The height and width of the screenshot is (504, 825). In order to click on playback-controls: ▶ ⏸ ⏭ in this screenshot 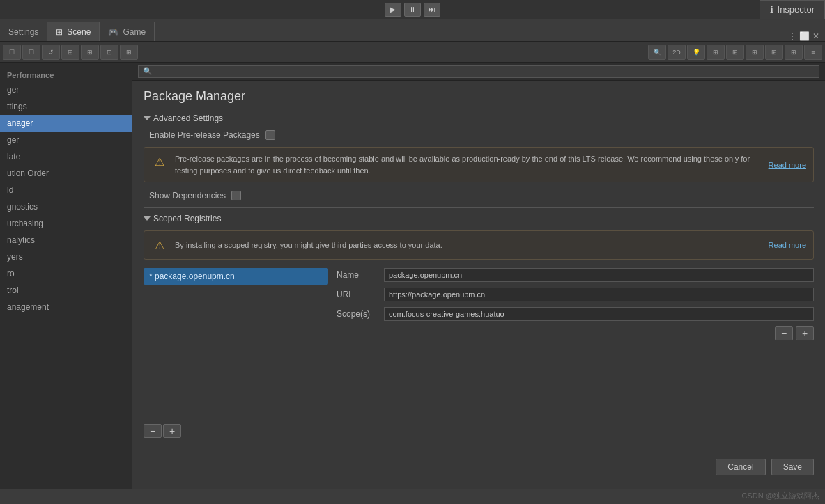, I will do `click(412, 10)`.